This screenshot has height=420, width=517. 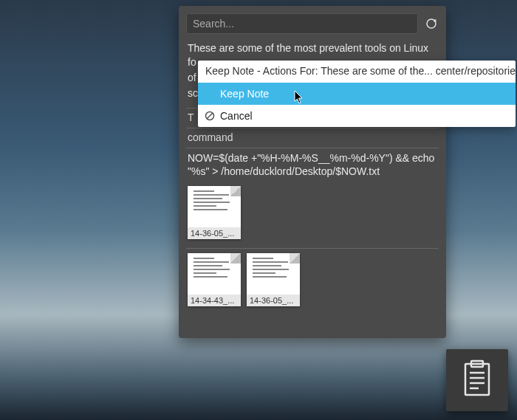 I want to click on thumbnail-row-1: 14-36-05_..., so click(x=312, y=213).